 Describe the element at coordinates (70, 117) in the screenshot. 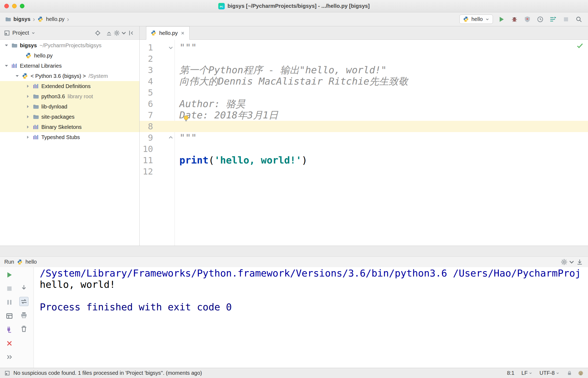

I see `tree-item-site-packages: site-packages` at that location.